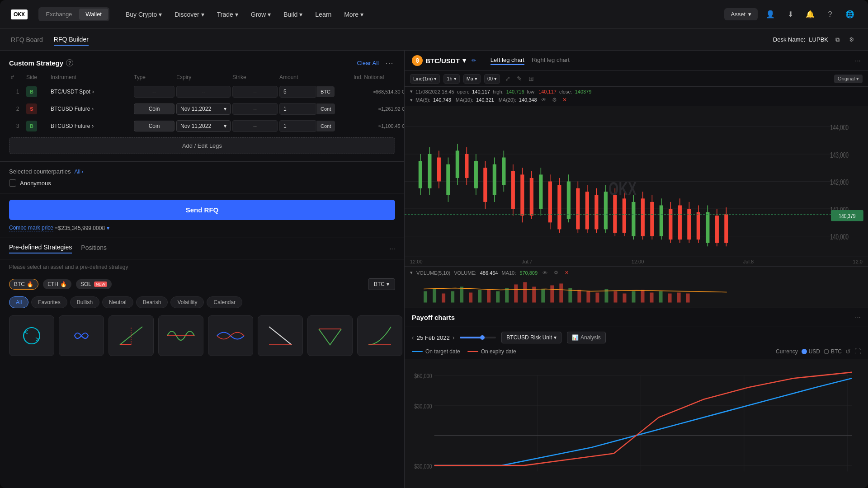 Image resolution: width=868 pixels, height=488 pixels. I want to click on settings-small-icon: ⚙, so click(554, 100).